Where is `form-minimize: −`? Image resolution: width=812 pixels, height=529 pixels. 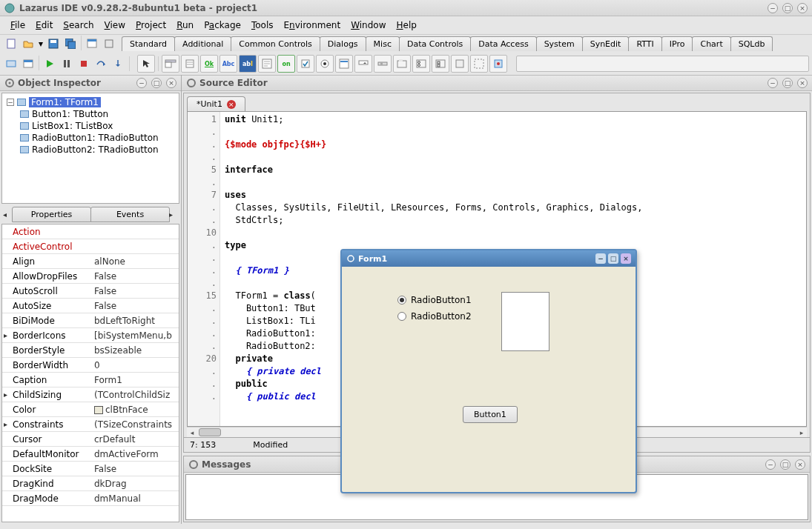 form-minimize: − is located at coordinates (601, 259).